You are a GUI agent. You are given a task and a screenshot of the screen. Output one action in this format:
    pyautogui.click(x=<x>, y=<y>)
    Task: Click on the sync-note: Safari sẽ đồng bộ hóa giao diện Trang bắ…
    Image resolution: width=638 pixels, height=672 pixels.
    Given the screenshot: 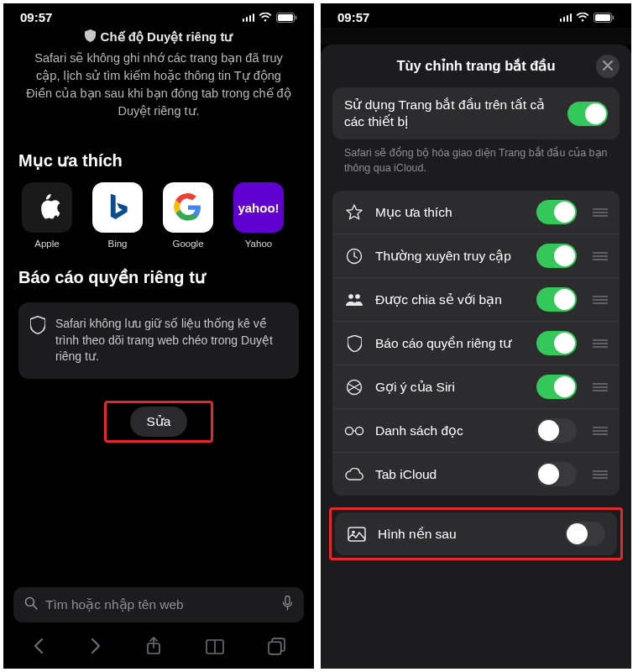 What is the action you would take?
    pyautogui.click(x=476, y=165)
    